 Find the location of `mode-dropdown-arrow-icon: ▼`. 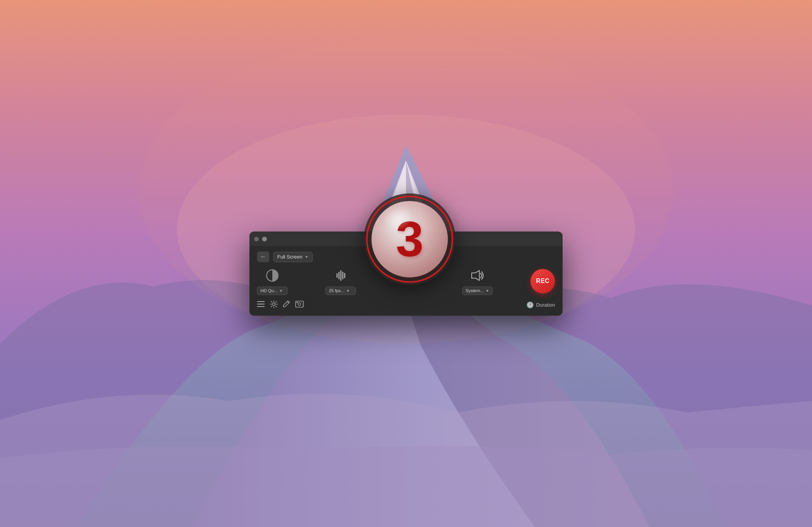

mode-dropdown-arrow-icon: ▼ is located at coordinates (307, 257).